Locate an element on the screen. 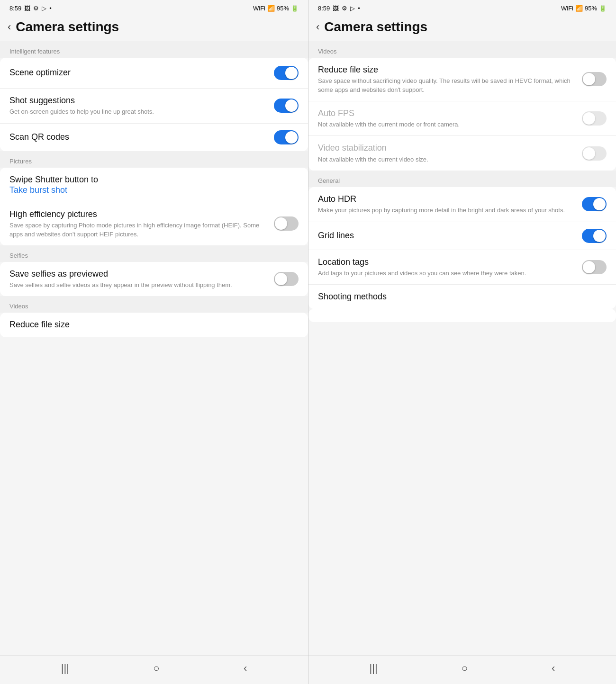 The height and width of the screenshot is (684, 616). setting-title-shot: Shot suggestions is located at coordinates (138, 100).